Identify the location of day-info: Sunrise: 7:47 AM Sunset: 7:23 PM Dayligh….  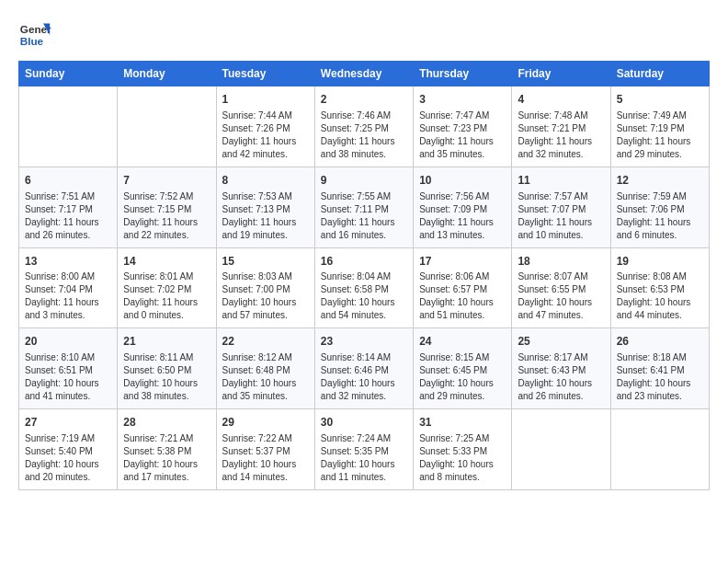
(462, 135).